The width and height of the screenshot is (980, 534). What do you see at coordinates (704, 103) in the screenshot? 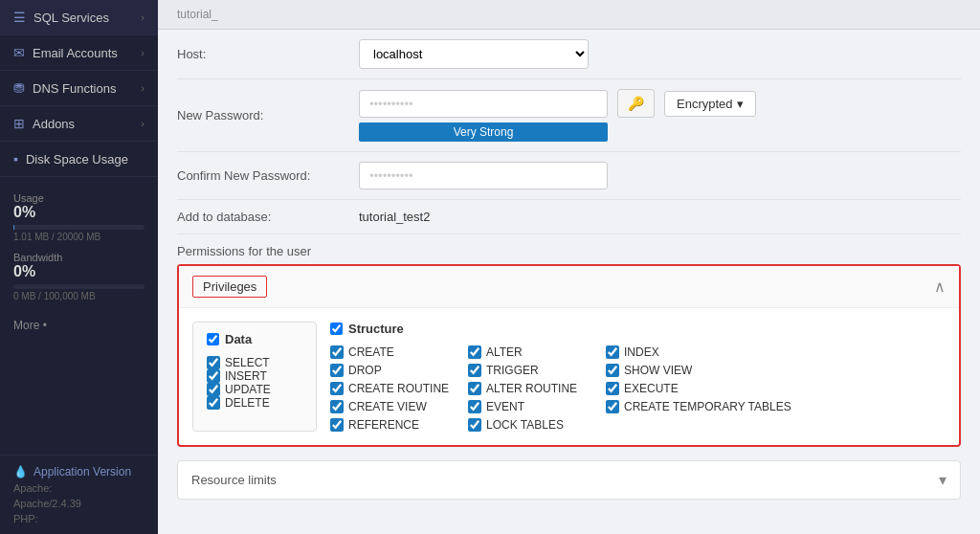
I see `encrypted-label: Encrypted` at bounding box center [704, 103].